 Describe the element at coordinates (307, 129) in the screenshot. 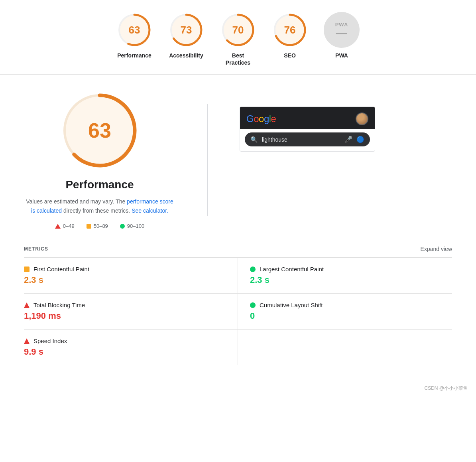

I see `screenshot-box: Google 🔍 lighthouse 🎤 🔵` at that location.